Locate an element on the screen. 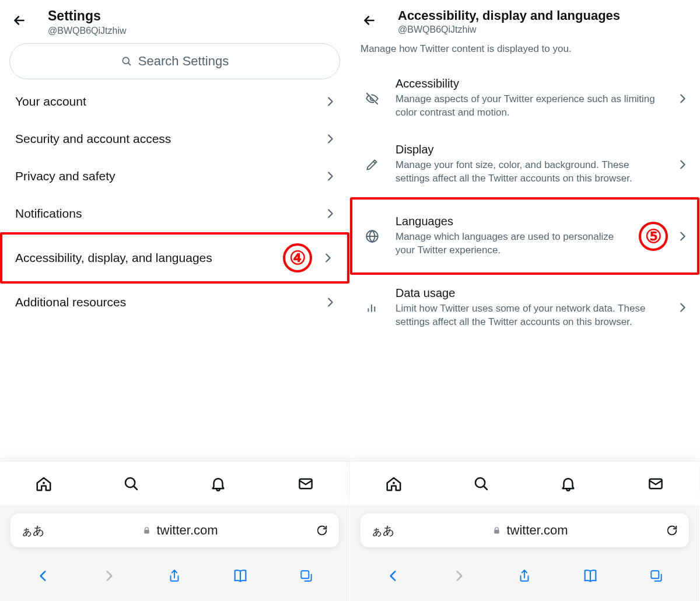 The height and width of the screenshot is (601, 700). item-desc: Manage your font size, color, and backgr… is located at coordinates (530, 172).